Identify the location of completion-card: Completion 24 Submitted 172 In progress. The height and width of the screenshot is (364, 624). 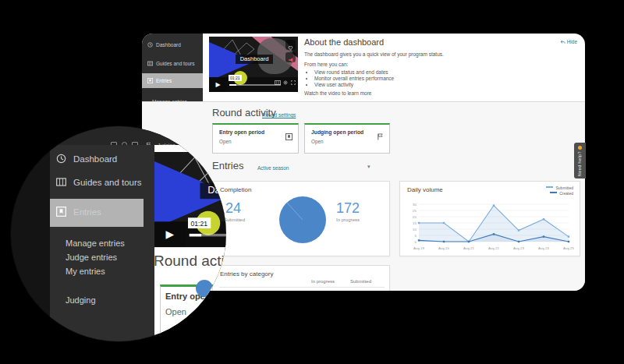
(301, 218).